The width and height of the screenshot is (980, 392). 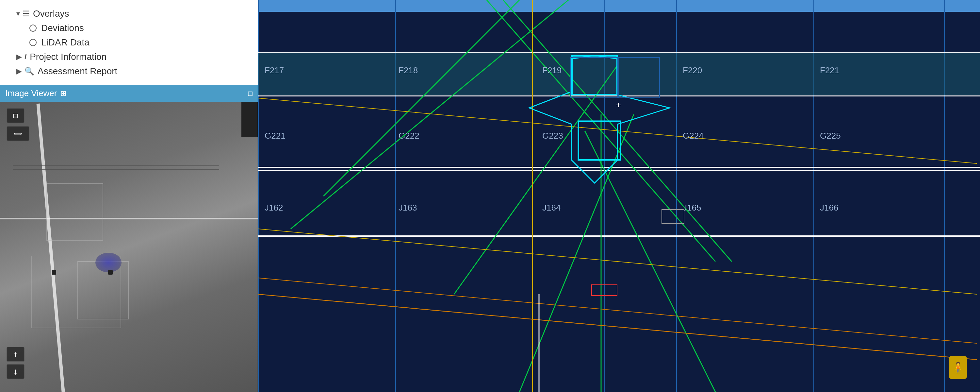 What do you see at coordinates (18, 124) in the screenshot?
I see `viewer-controls: ⊟ ⟺` at bounding box center [18, 124].